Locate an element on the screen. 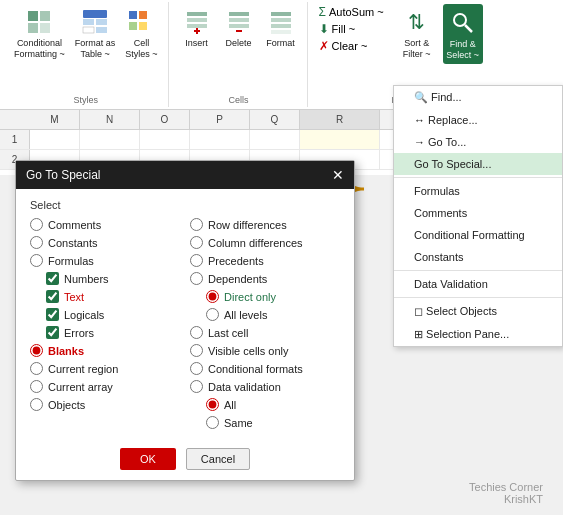  menu-item-select-objects: ◻ Select Objects is located at coordinates (478, 312).